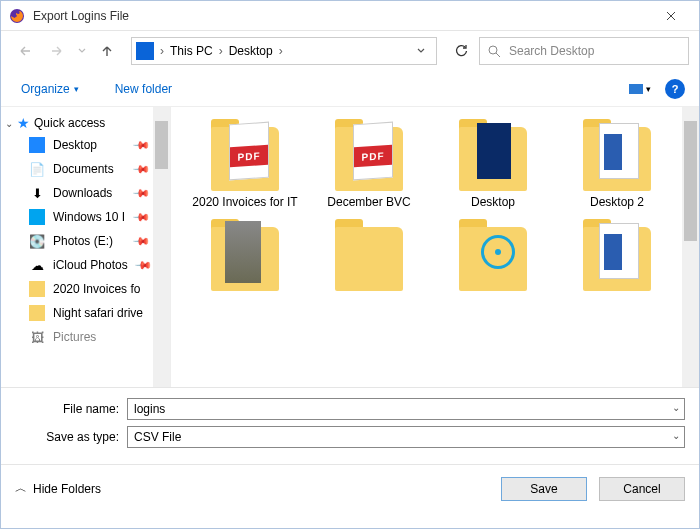 The width and height of the screenshot is (700, 529). What do you see at coordinates (642, 489) in the screenshot?
I see `cancel-button: Cancel` at bounding box center [642, 489].